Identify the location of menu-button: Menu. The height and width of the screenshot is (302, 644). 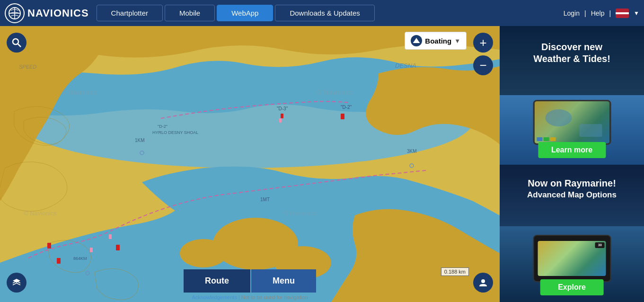
(284, 281).